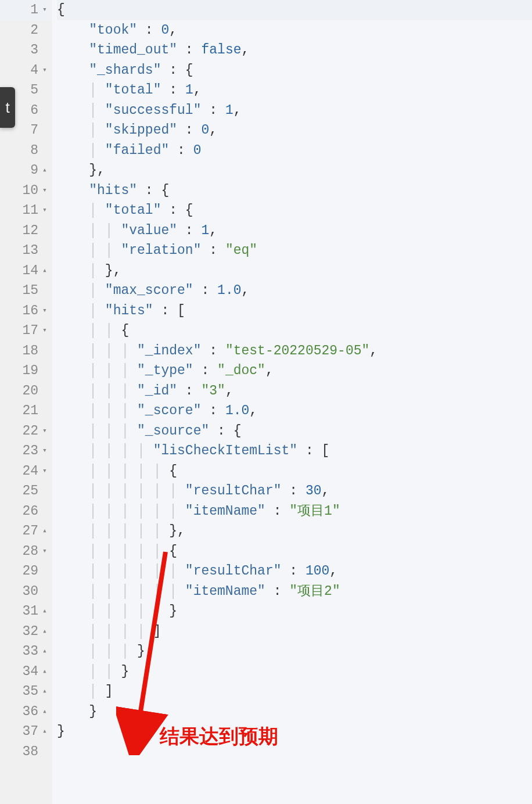 This screenshot has height=804, width=532. Describe the element at coordinates (129, 311) in the screenshot. I see `token-key: "hits"` at that location.